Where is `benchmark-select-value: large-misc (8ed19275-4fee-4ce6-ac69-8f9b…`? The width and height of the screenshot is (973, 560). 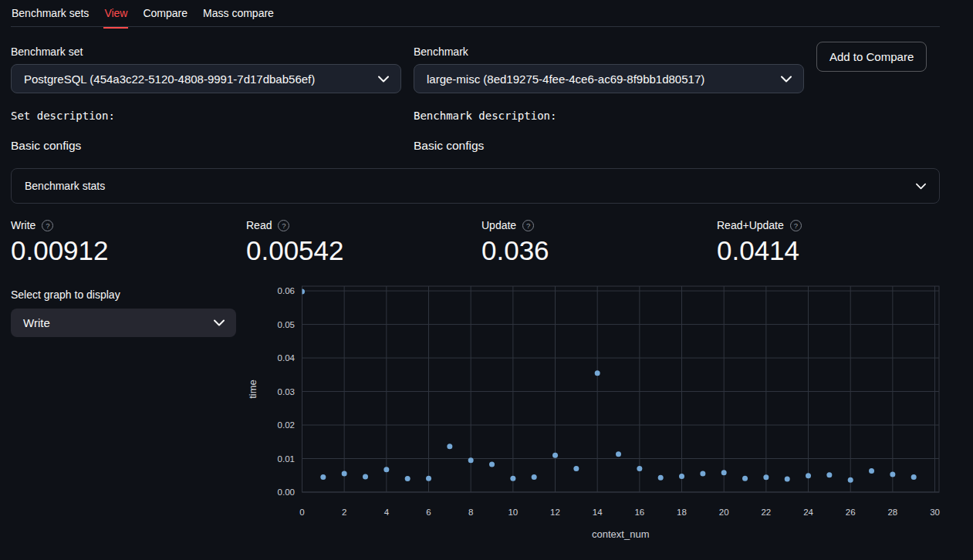
benchmark-select-value: large-misc (8ed19275-4fee-4ce6-ac69-8f9b… is located at coordinates (566, 79).